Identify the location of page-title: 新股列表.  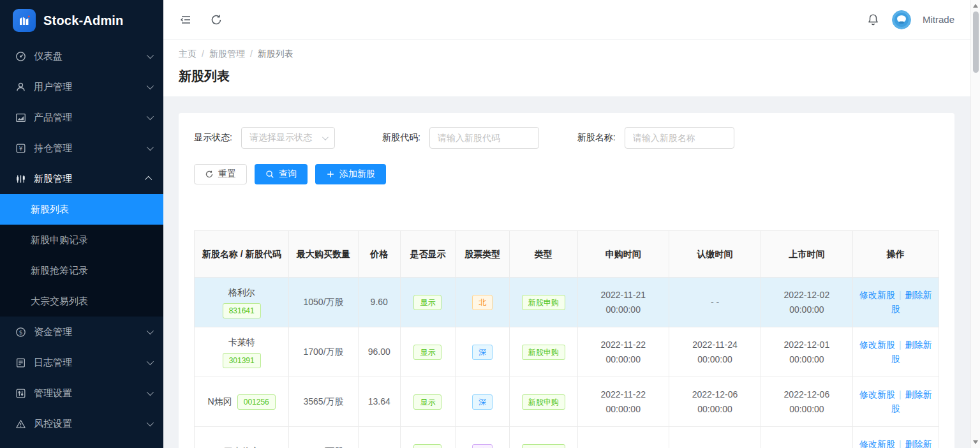
(572, 77).